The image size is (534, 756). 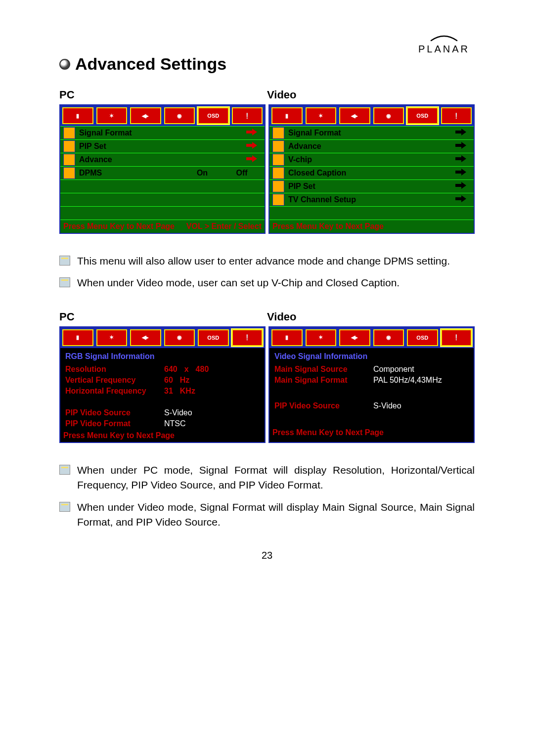 What do you see at coordinates (324, 380) in the screenshot?
I see `info-key: Main Signal Format` at bounding box center [324, 380].